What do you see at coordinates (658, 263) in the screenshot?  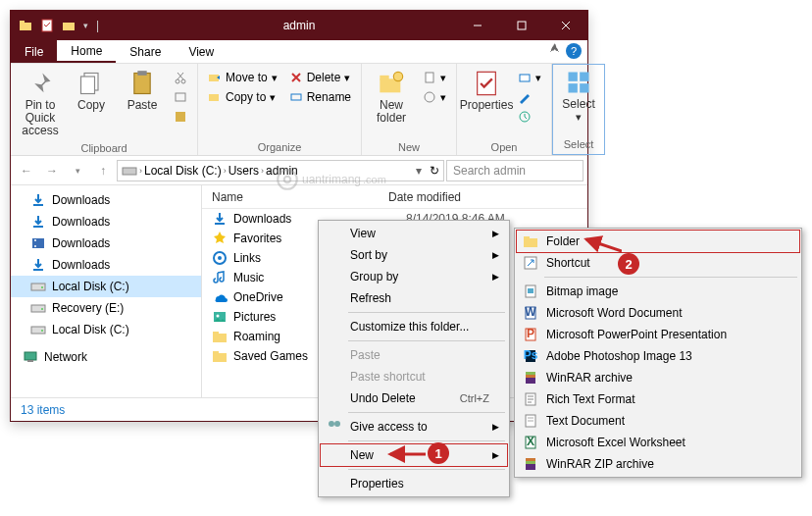 I see `new-shortcut: Shortcut` at bounding box center [658, 263].